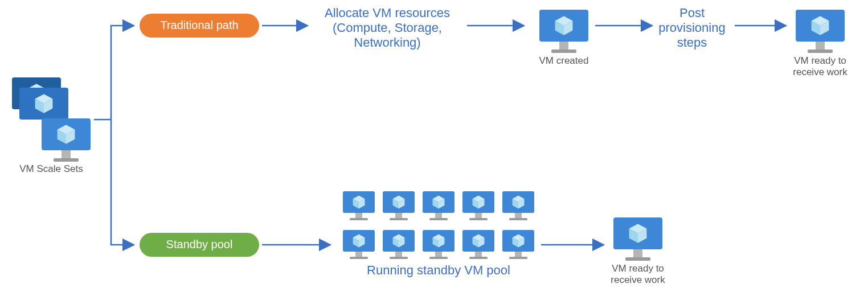 This screenshot has width=868, height=300. I want to click on vm-created-label: VM created, so click(564, 60).